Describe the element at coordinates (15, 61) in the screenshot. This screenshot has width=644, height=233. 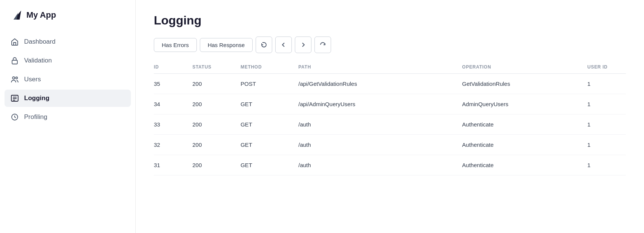
I see `lock-icon` at that location.